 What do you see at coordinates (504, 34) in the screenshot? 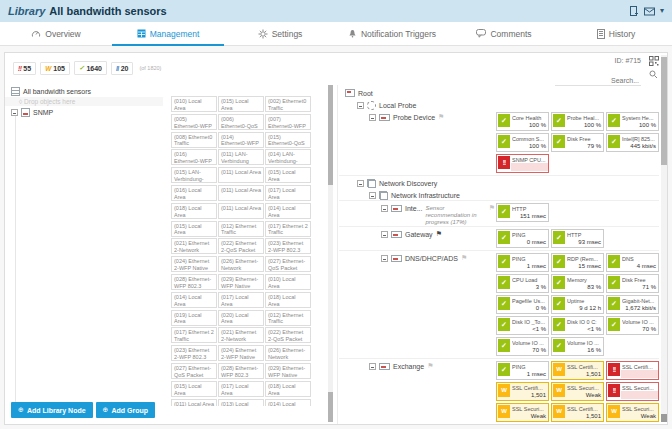
I see `tab-comments: Comments` at bounding box center [504, 34].